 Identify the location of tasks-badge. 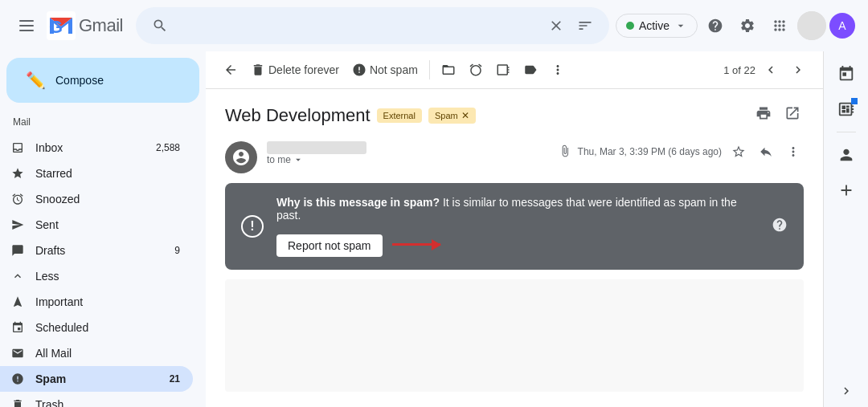
(854, 101).